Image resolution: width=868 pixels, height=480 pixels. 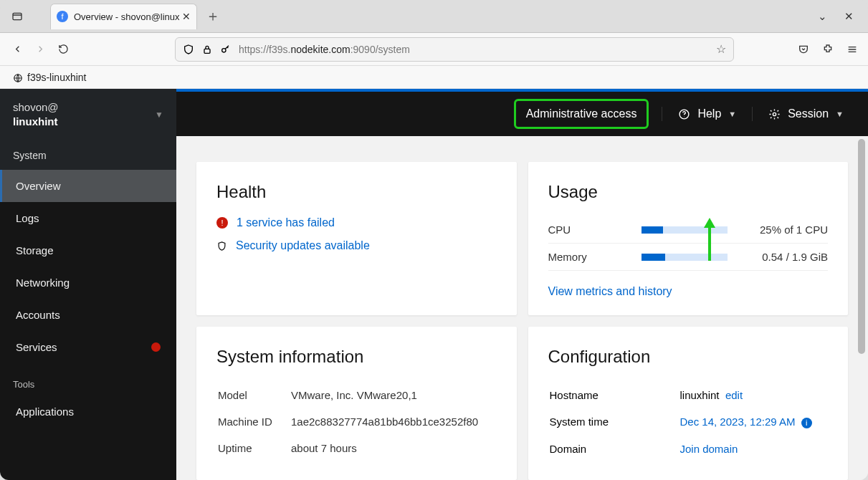 I want to click on usage-title: Usage, so click(x=688, y=192).